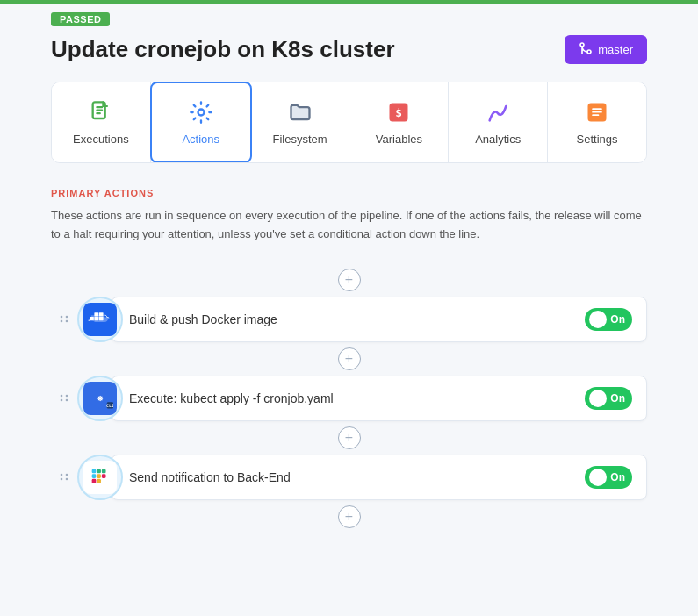  I want to click on add-button-middle-2: +, so click(349, 438).